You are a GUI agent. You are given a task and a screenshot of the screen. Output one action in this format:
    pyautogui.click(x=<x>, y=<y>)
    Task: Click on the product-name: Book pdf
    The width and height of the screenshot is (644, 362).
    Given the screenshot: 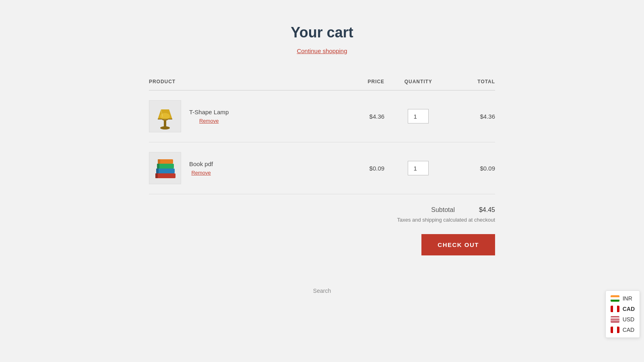 What is the action you would take?
    pyautogui.click(x=201, y=164)
    